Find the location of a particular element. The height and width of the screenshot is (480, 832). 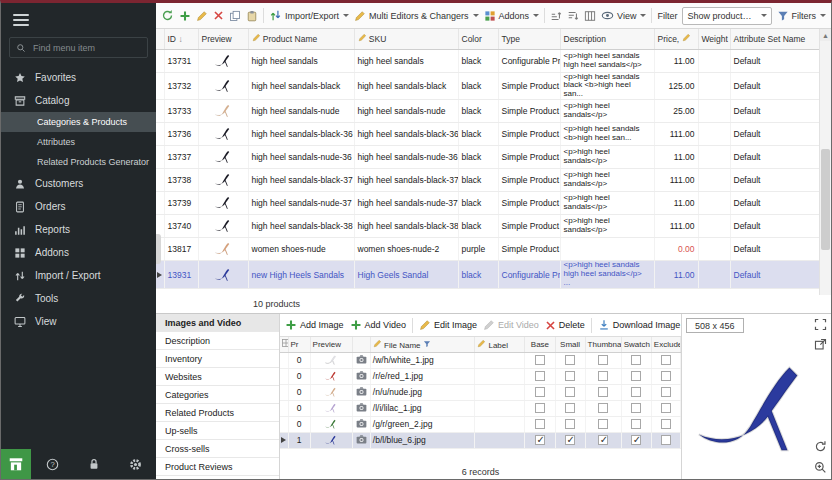

column-header: Weight is located at coordinates (714, 39).